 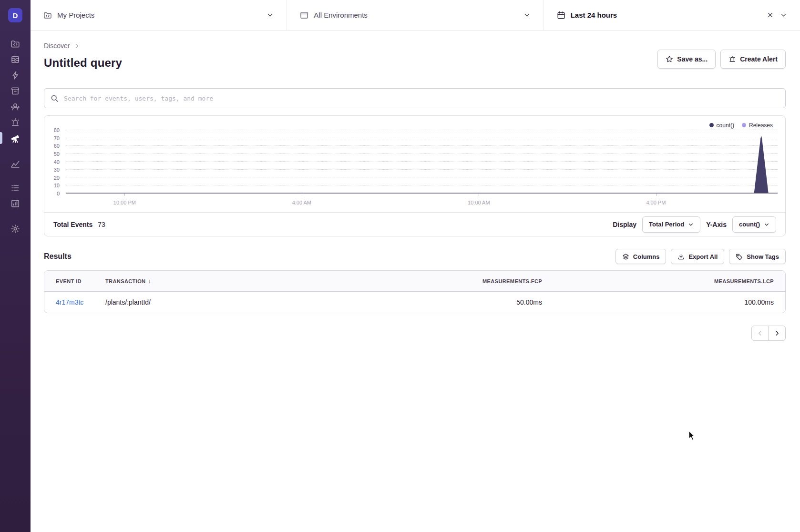 What do you see at coordinates (697, 256) in the screenshot?
I see `export-all-button: Export All` at bounding box center [697, 256].